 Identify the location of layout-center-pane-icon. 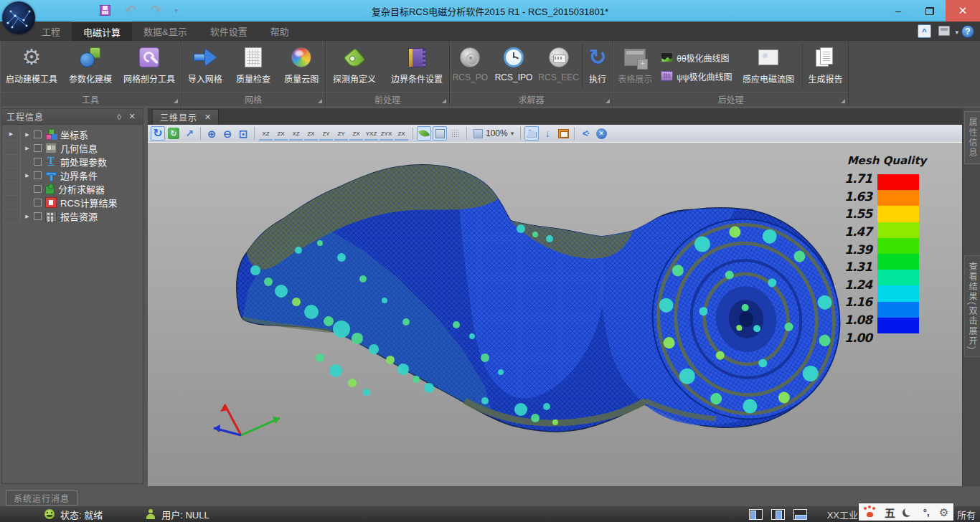
(778, 515).